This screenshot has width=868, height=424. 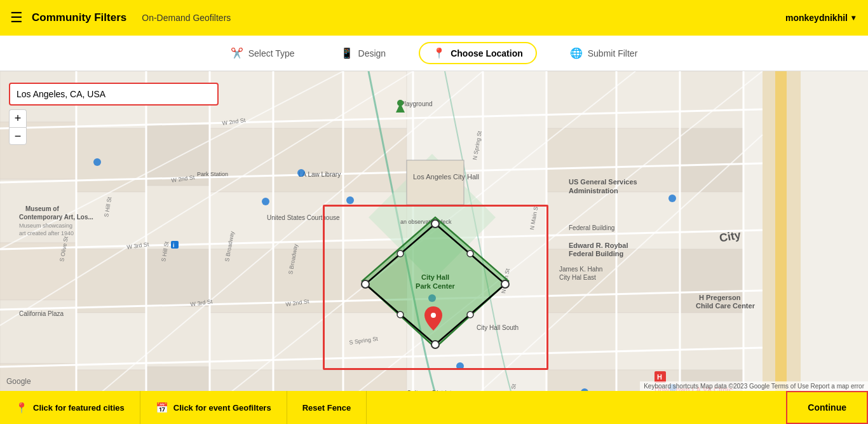 What do you see at coordinates (372, 53) in the screenshot?
I see `step-design-label: Design` at bounding box center [372, 53].